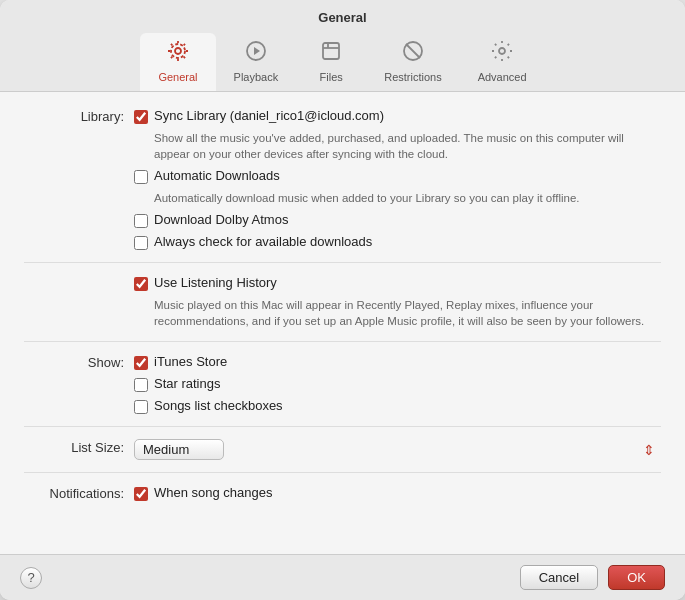 The image size is (685, 600). I want to click on song-changes-label: When song changes, so click(214, 492).